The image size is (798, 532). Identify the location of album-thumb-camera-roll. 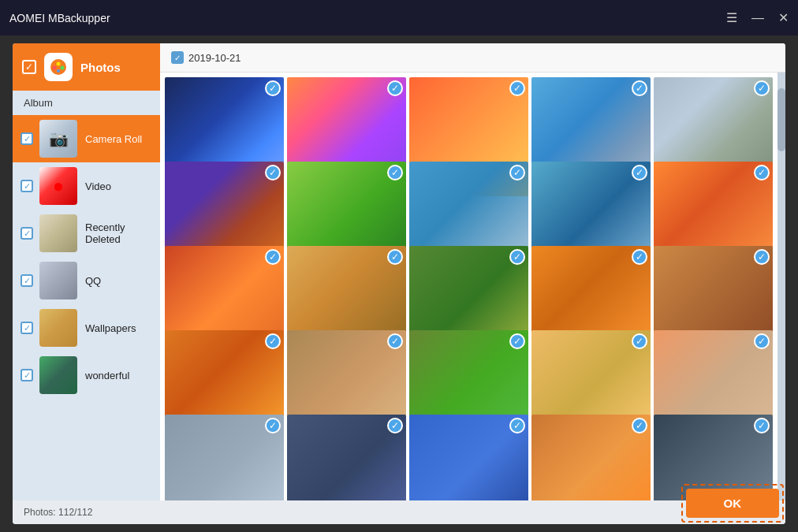
(58, 139).